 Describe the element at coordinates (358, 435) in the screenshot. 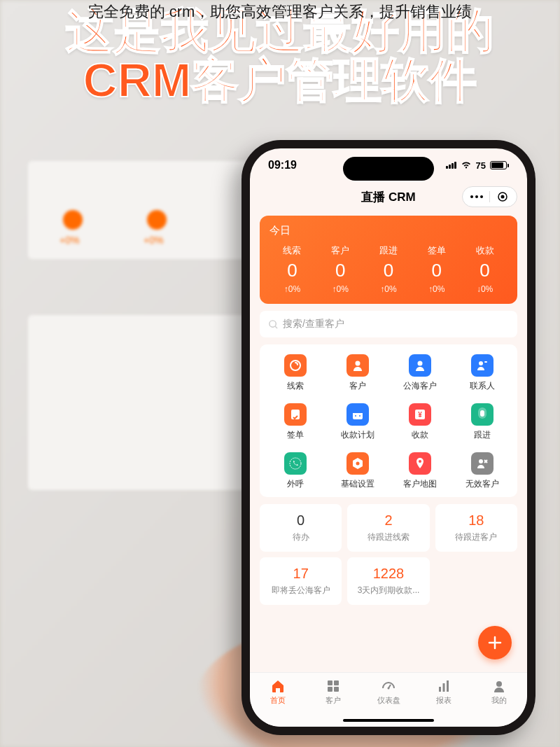

I see `grid-label: 收款计划` at that location.